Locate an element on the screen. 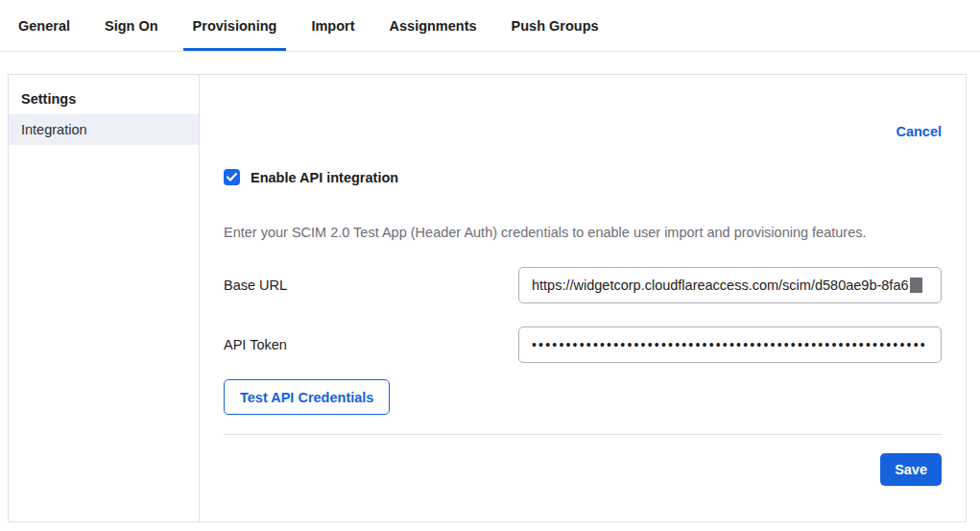 Image resolution: width=980 pixels, height=531 pixels. cancel-link: Cancel is located at coordinates (919, 132).